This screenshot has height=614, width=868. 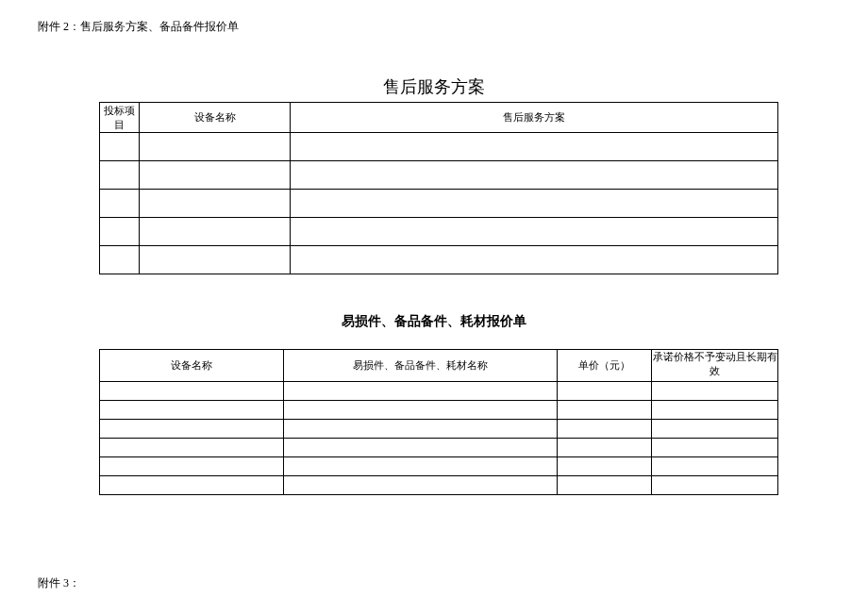 What do you see at coordinates (534, 118) in the screenshot?
I see `th-service-plan: 售后服务方案` at bounding box center [534, 118].